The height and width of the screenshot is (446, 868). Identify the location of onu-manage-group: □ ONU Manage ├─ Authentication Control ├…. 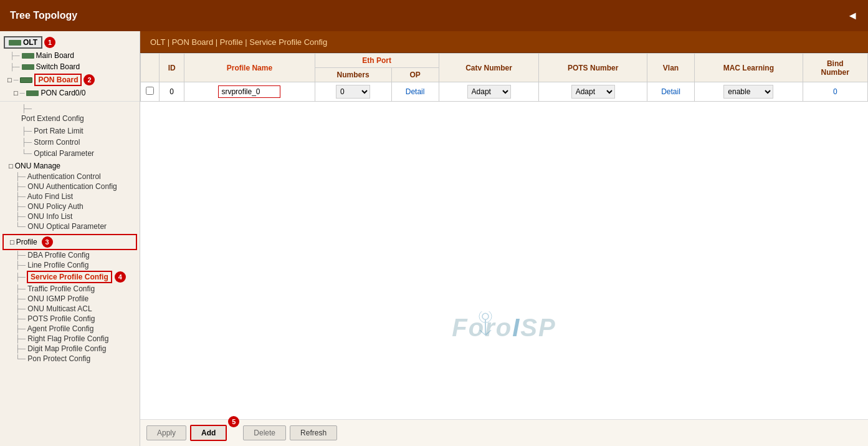
(70, 196).